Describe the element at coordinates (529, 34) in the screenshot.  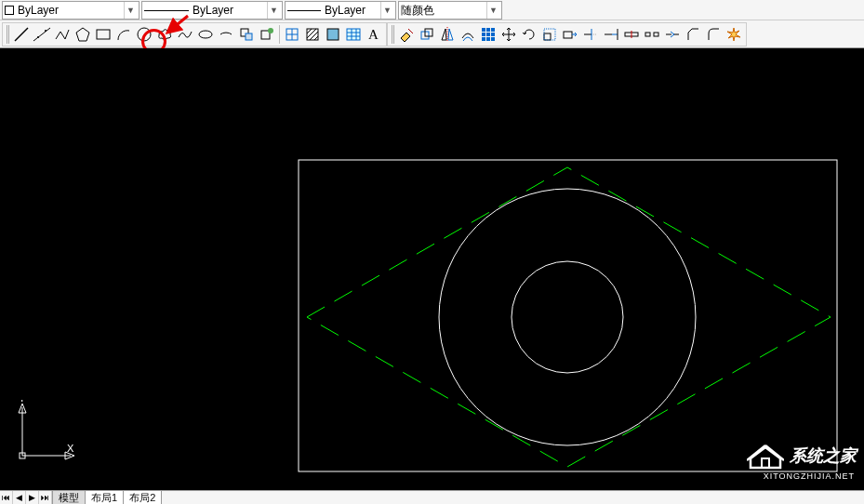
I see `rotate-tool` at that location.